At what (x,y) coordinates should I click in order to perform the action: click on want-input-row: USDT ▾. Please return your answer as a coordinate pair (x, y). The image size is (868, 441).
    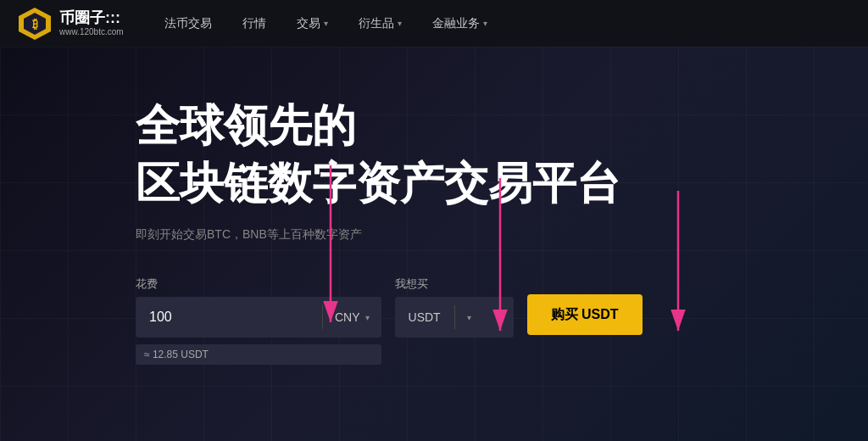
    Looking at the image, I should click on (454, 317).